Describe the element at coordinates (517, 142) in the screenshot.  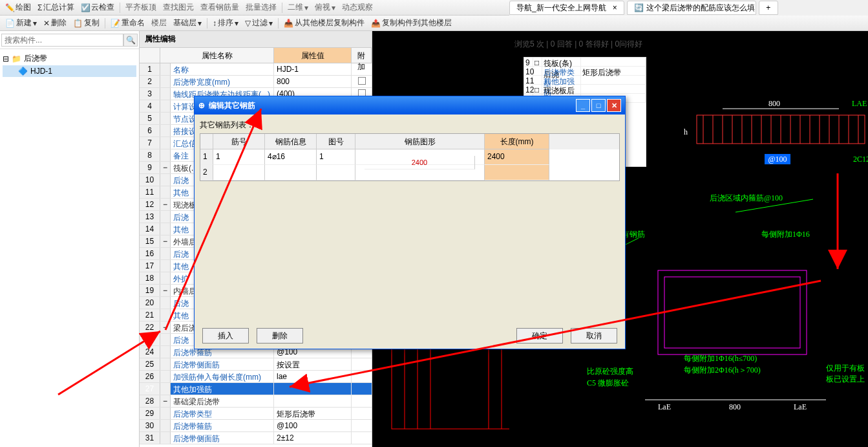
I see `col-length: 长度(mm)` at that location.